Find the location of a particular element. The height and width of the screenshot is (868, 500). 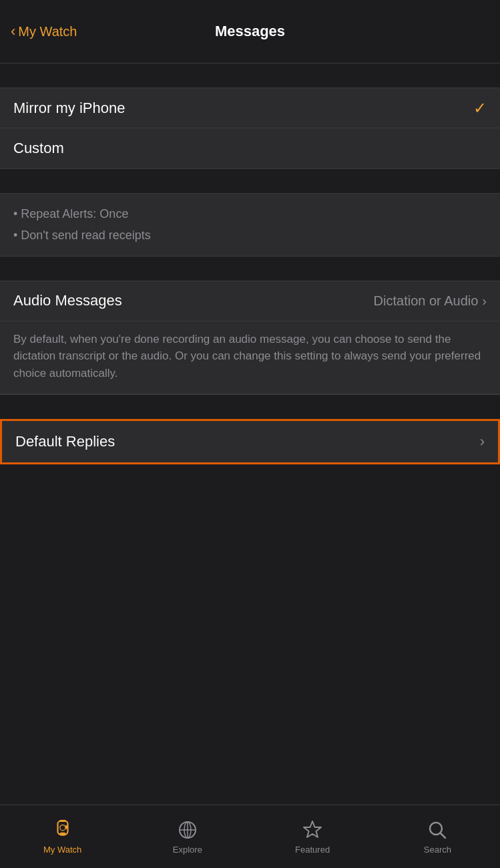

tab-featured: Featured is located at coordinates (312, 837).